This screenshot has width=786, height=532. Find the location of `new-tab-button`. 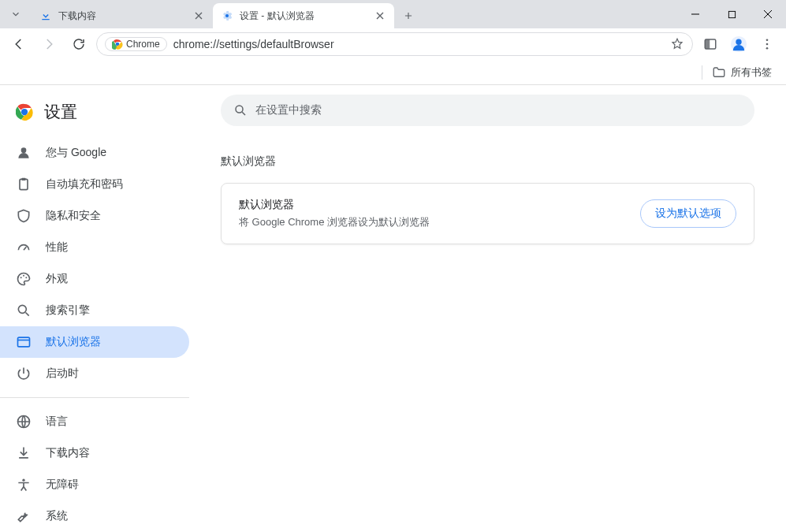

new-tab-button is located at coordinates (408, 16).